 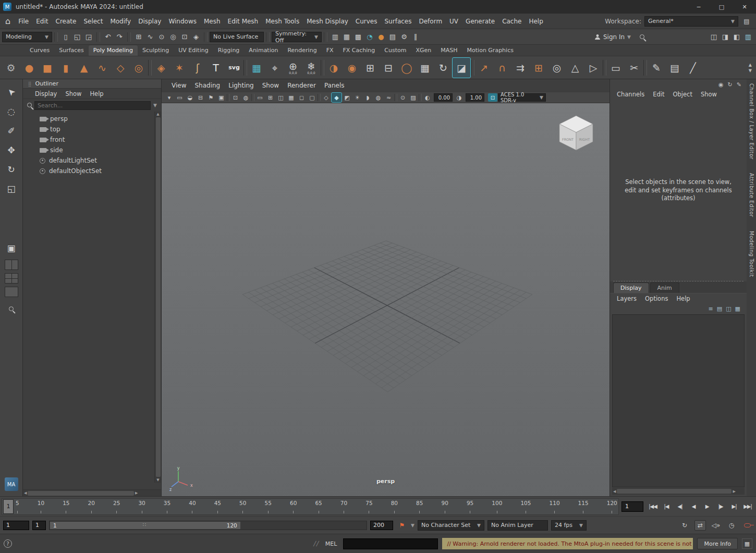 What do you see at coordinates (659, 94) in the screenshot?
I see `channel-box-menu-item: Edit` at bounding box center [659, 94].